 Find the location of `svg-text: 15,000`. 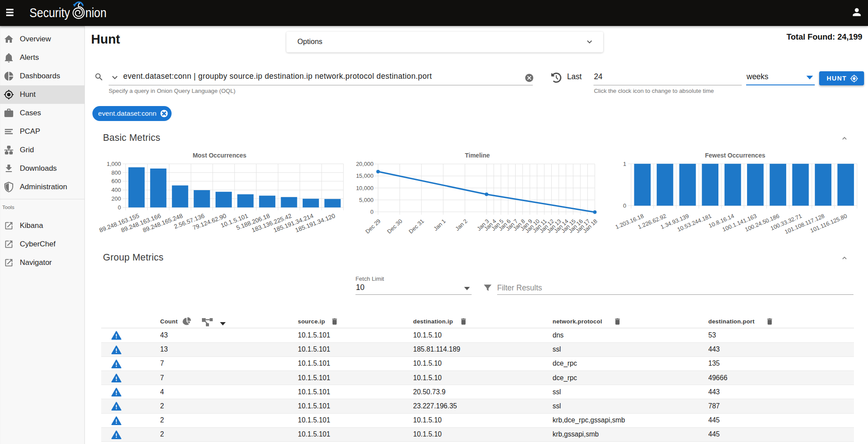

svg-text: 15,000 is located at coordinates (365, 176).